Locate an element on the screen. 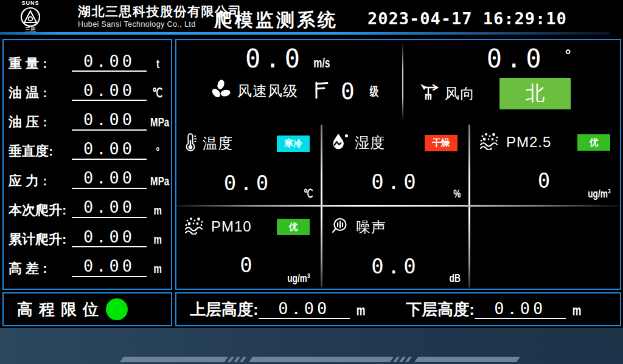 This screenshot has height=364, width=623. wind-speed-unit: m/s is located at coordinates (321, 63).